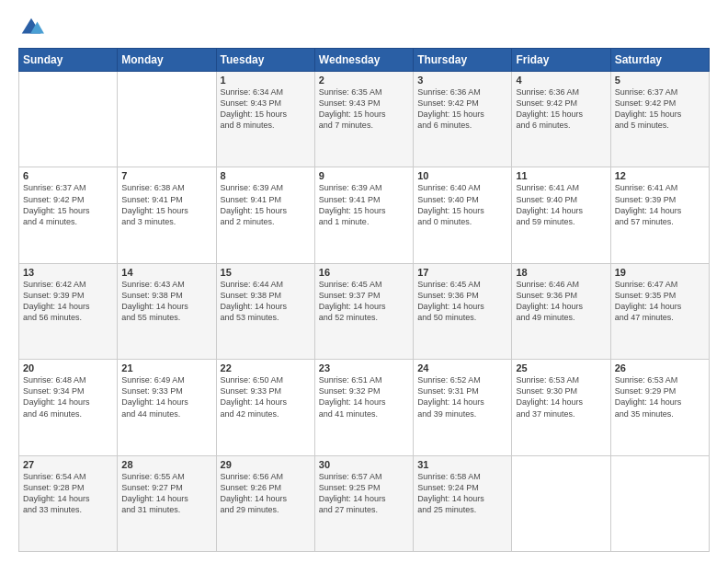 The image size is (728, 563). What do you see at coordinates (462, 80) in the screenshot?
I see `day-number: 3` at bounding box center [462, 80].